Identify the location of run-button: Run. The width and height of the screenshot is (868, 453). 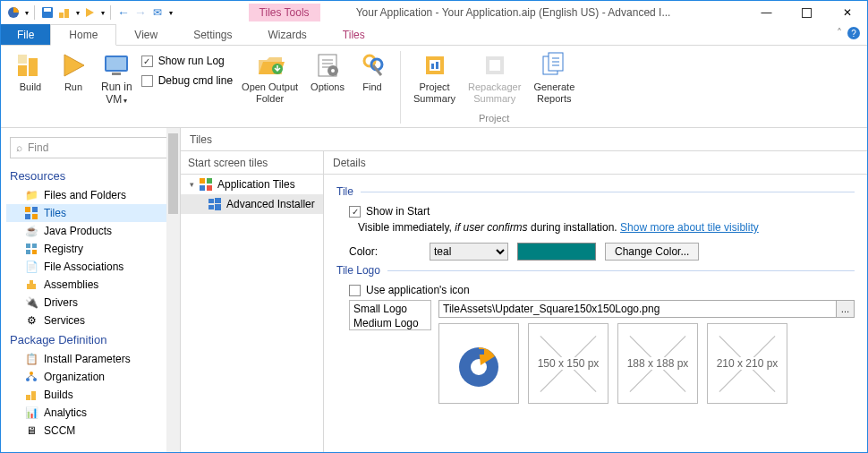
(73, 72).